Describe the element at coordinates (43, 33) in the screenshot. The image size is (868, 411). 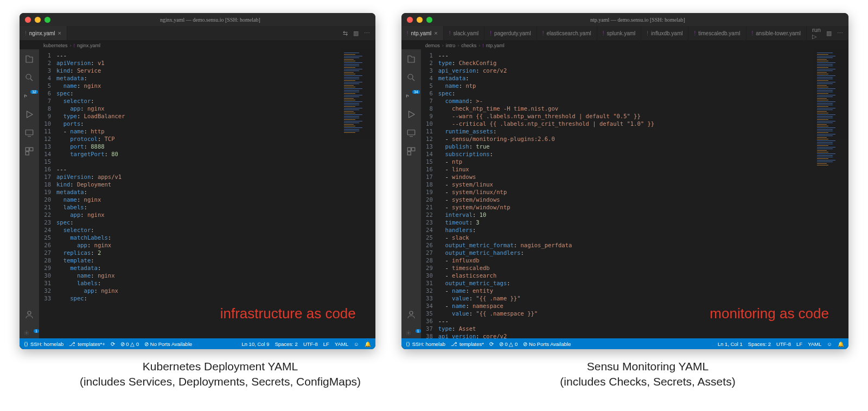
I see `tab-nginx-yaml: ! nginx.yaml ×` at that location.